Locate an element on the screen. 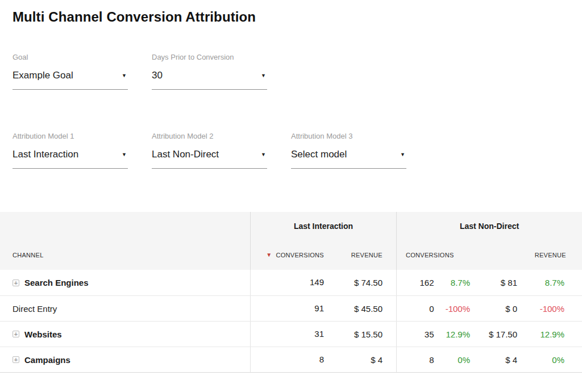  model2-revenue-value: $ 0 is located at coordinates (493, 309).